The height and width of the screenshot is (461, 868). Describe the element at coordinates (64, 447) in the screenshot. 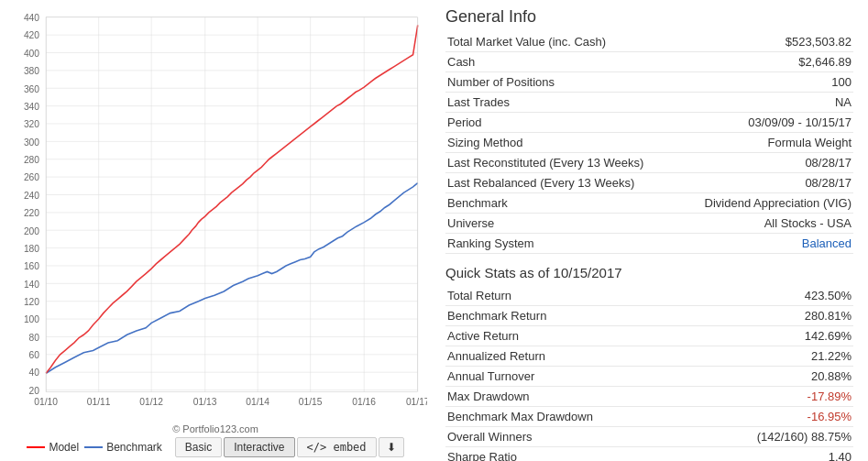

I see `legend-model-label: Model` at that location.